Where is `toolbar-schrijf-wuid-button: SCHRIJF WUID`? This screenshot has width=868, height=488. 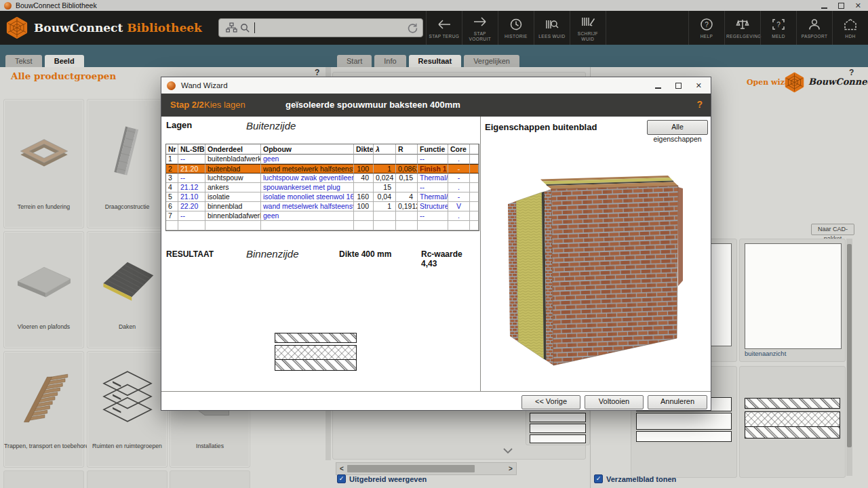
toolbar-schrijf-wuid-button: SCHRIJF WUID is located at coordinates (588, 28).